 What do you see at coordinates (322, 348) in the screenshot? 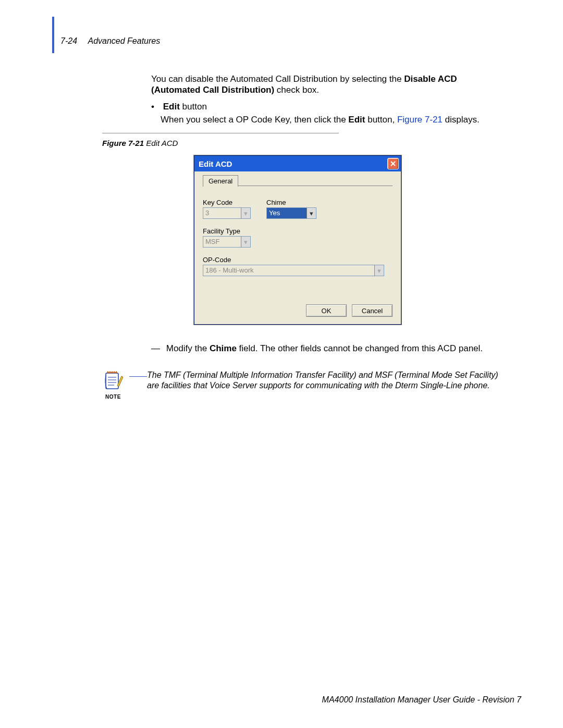
I see `modify-paragraph: — Modify the Chime field. The other fiel…` at bounding box center [322, 348].